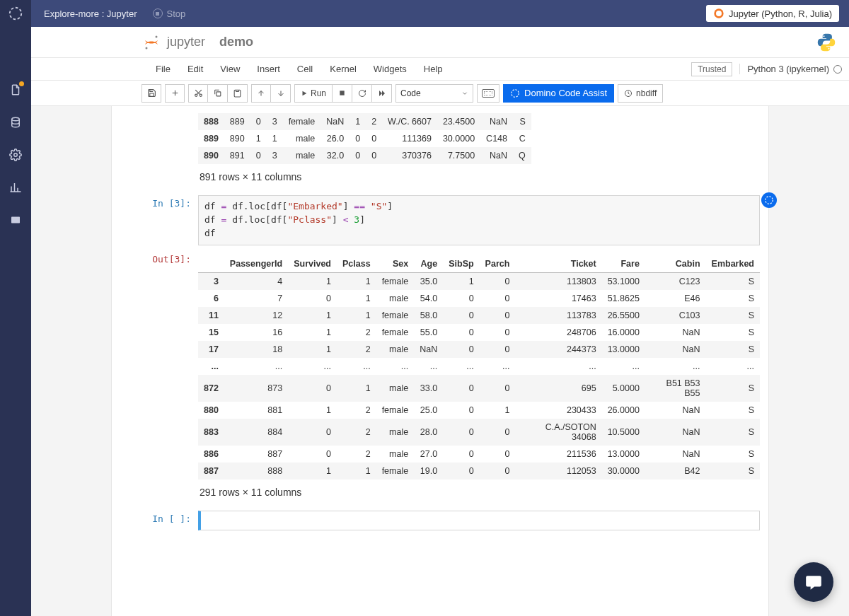 The height and width of the screenshot is (616, 849). Describe the element at coordinates (175, 93) in the screenshot. I see `add-cell-button` at that location.